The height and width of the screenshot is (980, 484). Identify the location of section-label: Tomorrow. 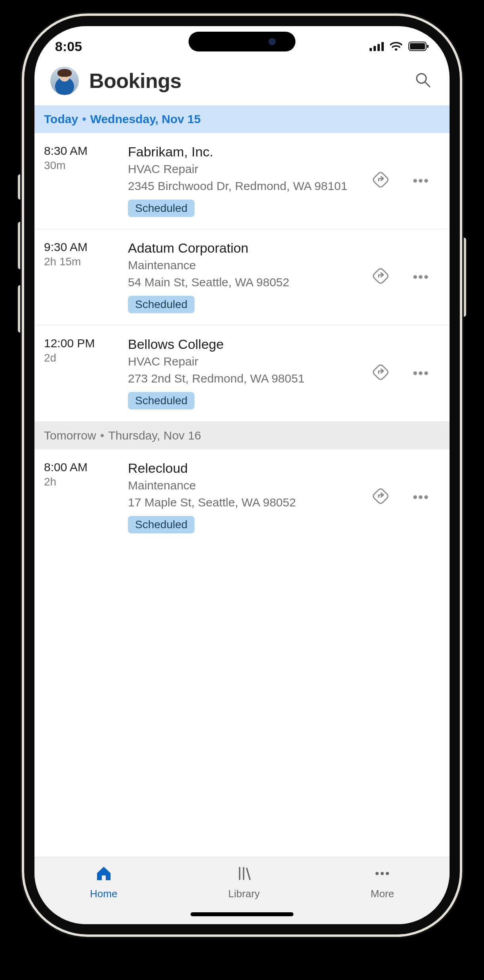
(70, 436).